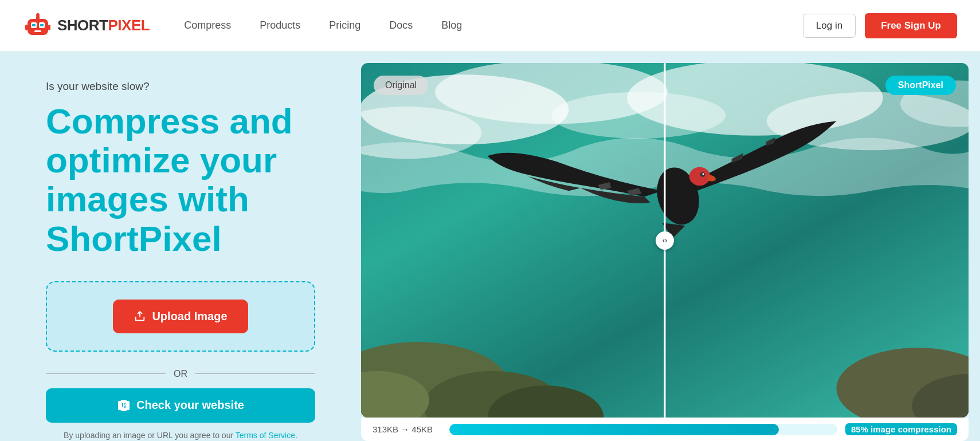  What do you see at coordinates (207, 25) in the screenshot?
I see `nav-compress: Compress` at bounding box center [207, 25].